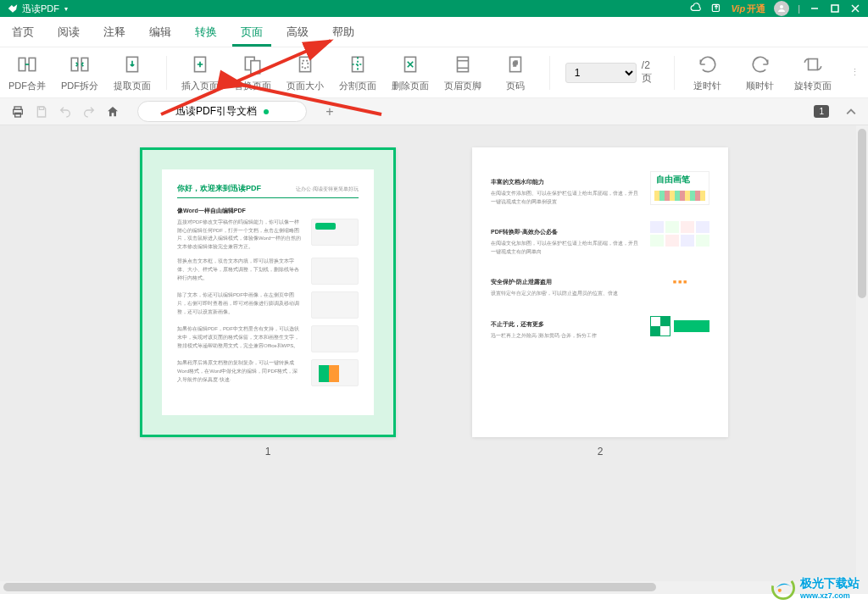  Describe the element at coordinates (854, 73) in the screenshot. I see `more-icon: ⋮` at that location.